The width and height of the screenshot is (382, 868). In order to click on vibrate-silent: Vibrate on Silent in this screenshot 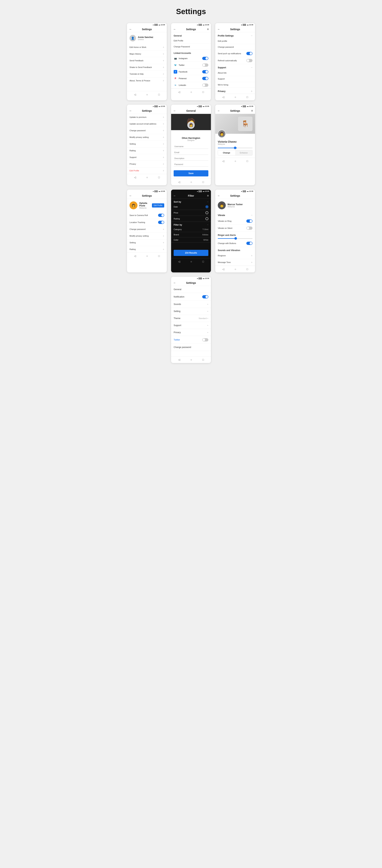, I will do `click(235, 228)`.